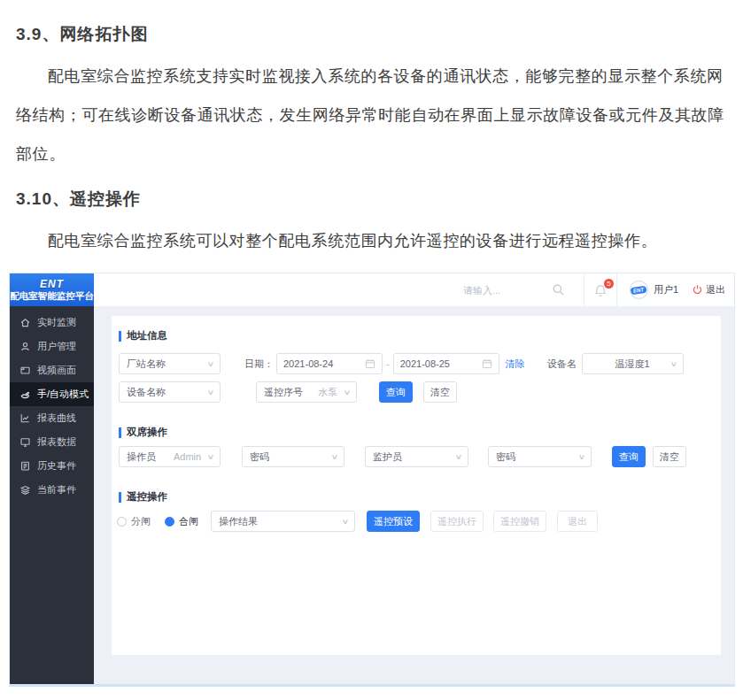  What do you see at coordinates (182, 522) in the screenshot?
I see `radio-close: 合闸` at bounding box center [182, 522].